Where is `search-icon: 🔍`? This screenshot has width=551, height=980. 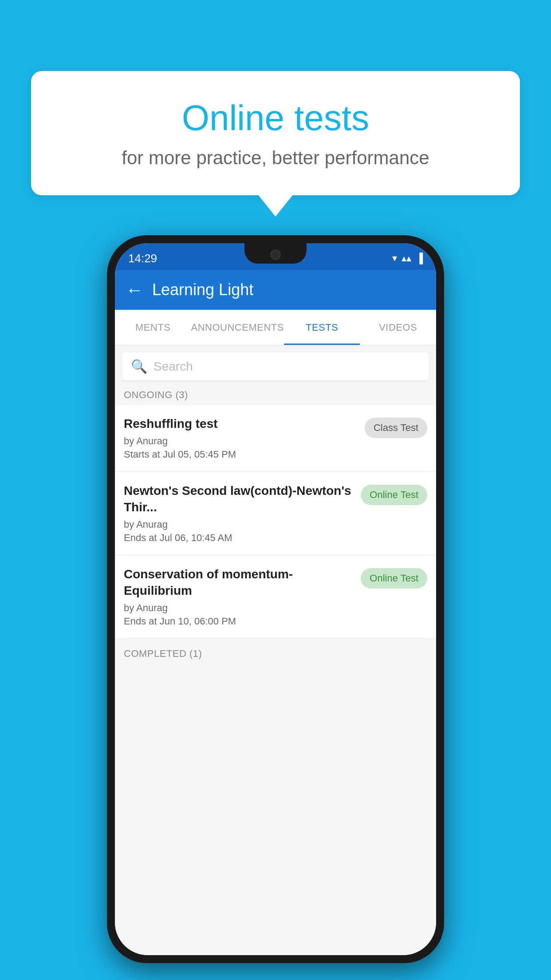 search-icon: 🔍 is located at coordinates (139, 367).